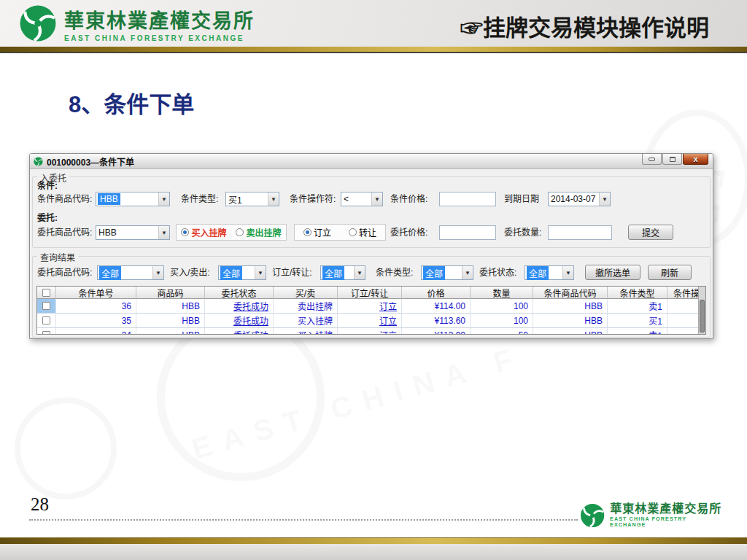 This screenshot has height=560, width=747. Describe the element at coordinates (394, 273) in the screenshot. I see `filter-condtype-label: 条件类型:` at that location.